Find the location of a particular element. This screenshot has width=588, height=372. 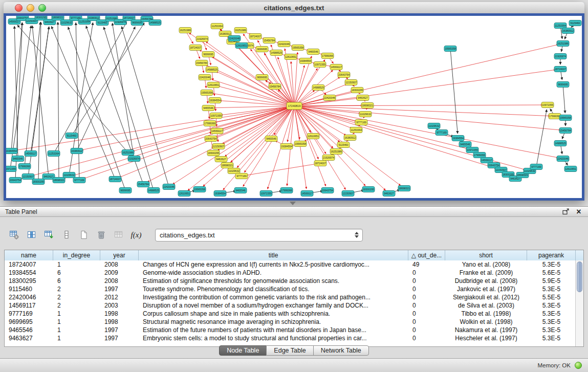

table-cell: Dudbridge et al. (2008) is located at coordinates (486, 281).